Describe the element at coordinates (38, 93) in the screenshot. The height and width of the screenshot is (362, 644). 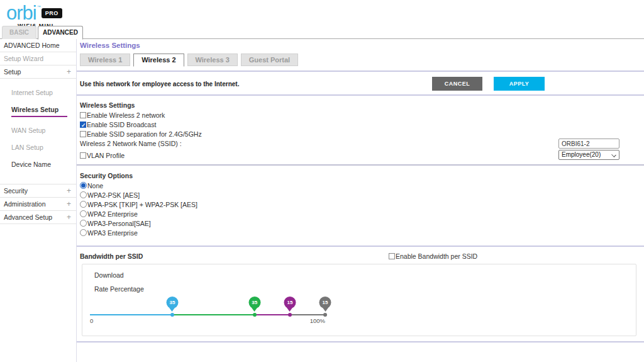
I see `sidebar-item-internet-setup: Internet Setup` at that location.